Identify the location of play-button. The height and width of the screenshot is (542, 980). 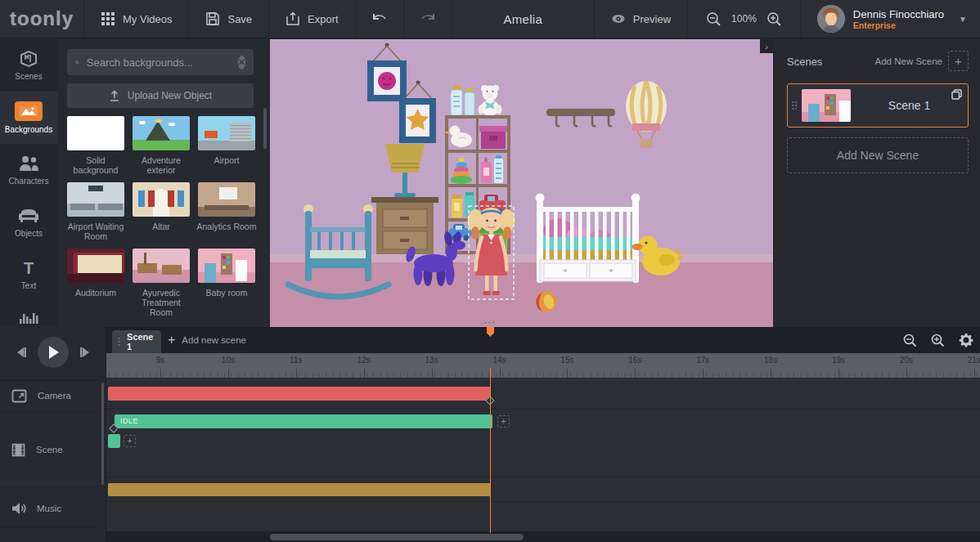
(53, 352).